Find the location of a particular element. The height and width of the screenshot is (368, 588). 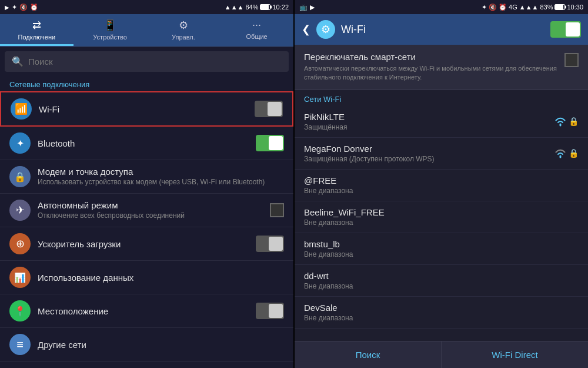

manage-icon: ⚙ is located at coordinates (183, 25).